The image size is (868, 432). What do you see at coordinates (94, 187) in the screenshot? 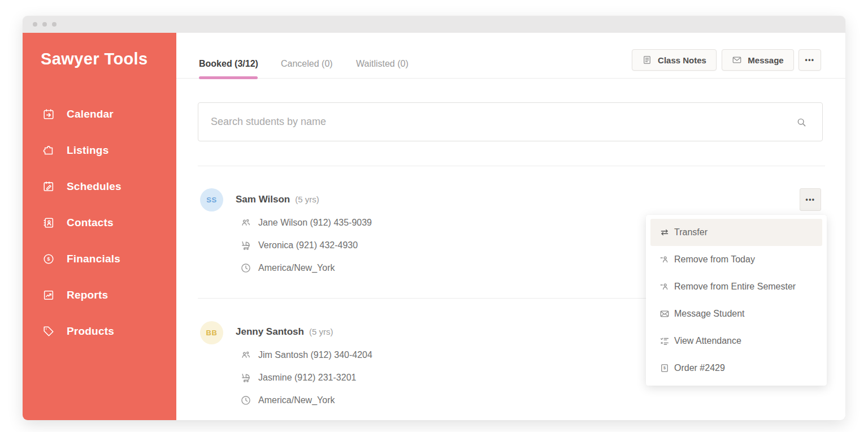
I see `sidebar-item-label: Schedules` at bounding box center [94, 187].